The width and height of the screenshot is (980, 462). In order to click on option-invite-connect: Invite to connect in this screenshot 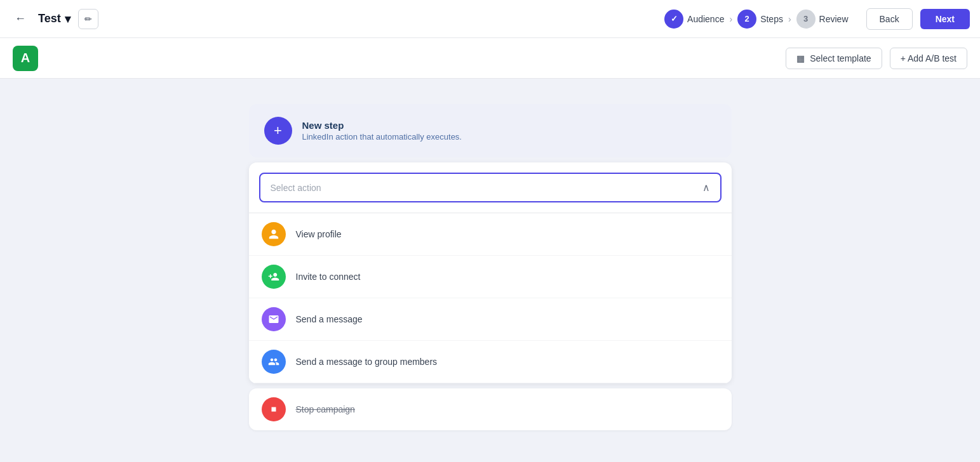, I will do `click(490, 277)`.